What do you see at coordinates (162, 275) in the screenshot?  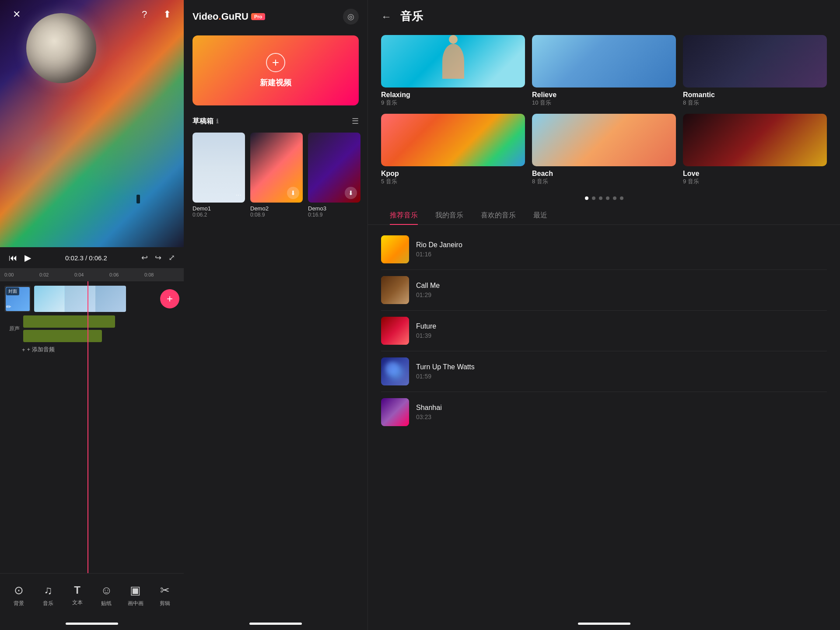 I see `ruler-mark-4: 0:08` at bounding box center [162, 275].